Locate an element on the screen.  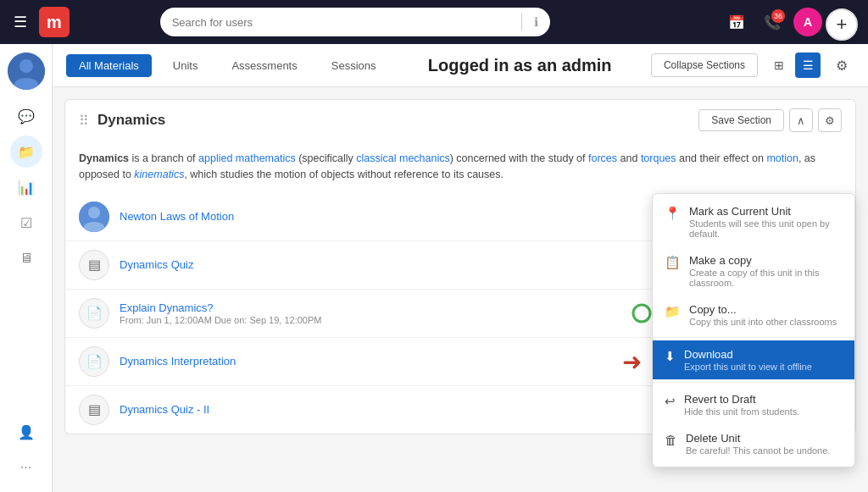
dd-label: Delete Unit is located at coordinates (758, 439).